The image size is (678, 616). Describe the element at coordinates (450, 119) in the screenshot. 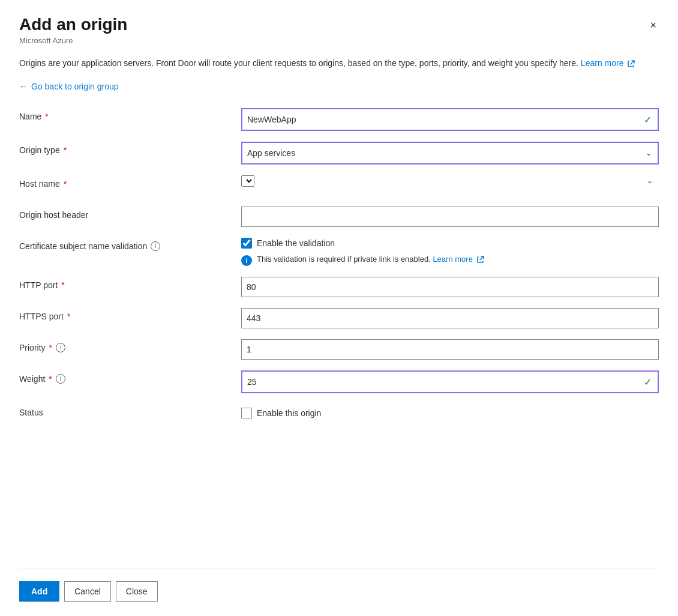

I see `name-control: ✓` at that location.